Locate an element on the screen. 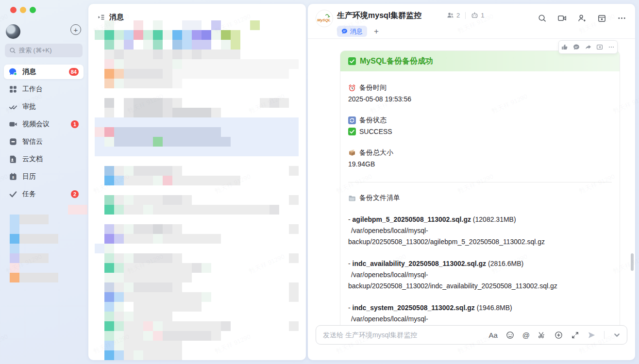 Image resolution: width=639 pixels, height=364 pixels. zoom-window-button is located at coordinates (33, 10).